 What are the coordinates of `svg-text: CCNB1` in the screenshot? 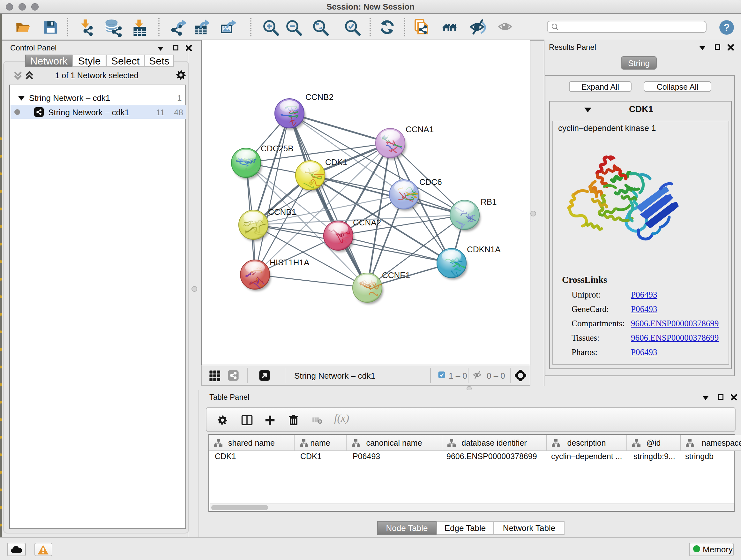 It's located at (282, 212).